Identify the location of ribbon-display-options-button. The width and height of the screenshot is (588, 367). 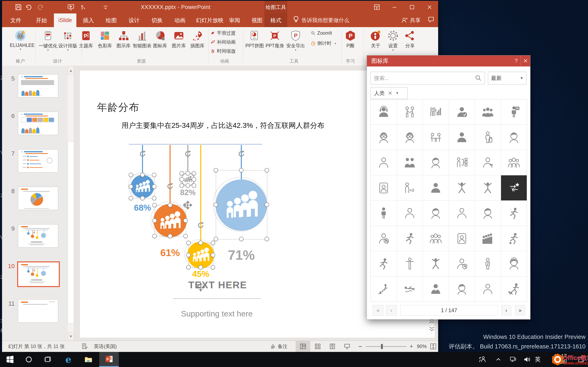
(377, 7).